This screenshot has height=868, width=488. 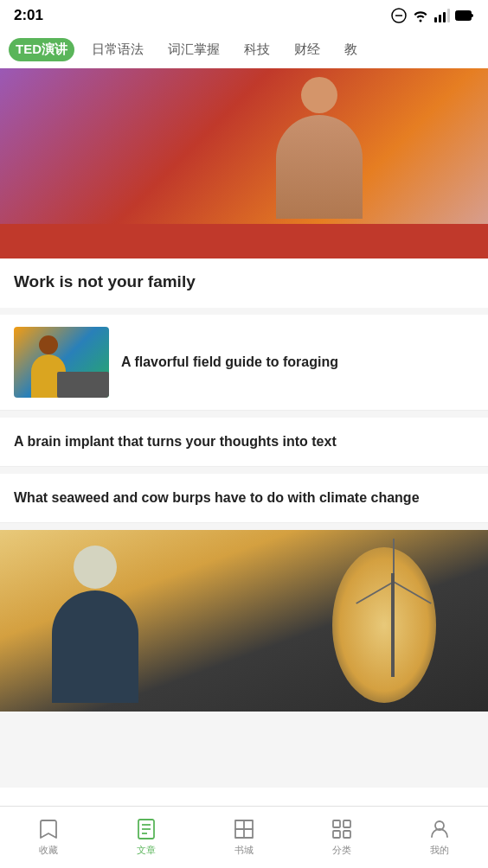 I want to click on thumb-image-foraging, so click(x=61, y=362).